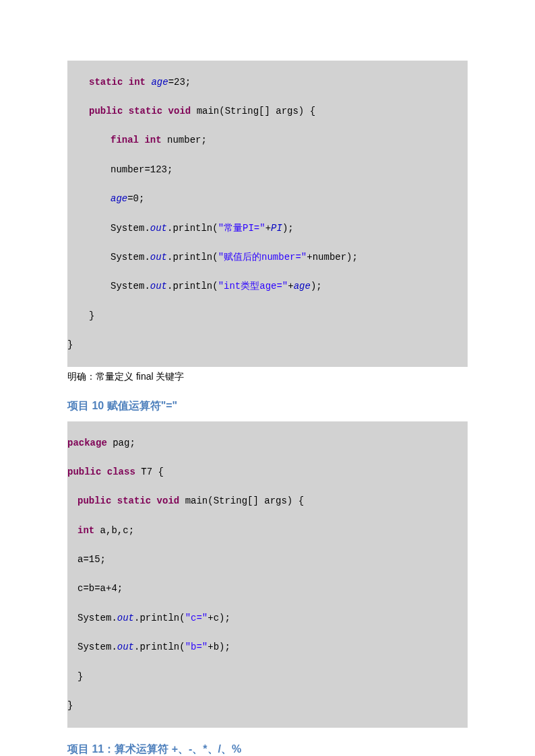  What do you see at coordinates (268, 619) in the screenshot?
I see `code-line: System.out.println("c="+c);` at bounding box center [268, 619].